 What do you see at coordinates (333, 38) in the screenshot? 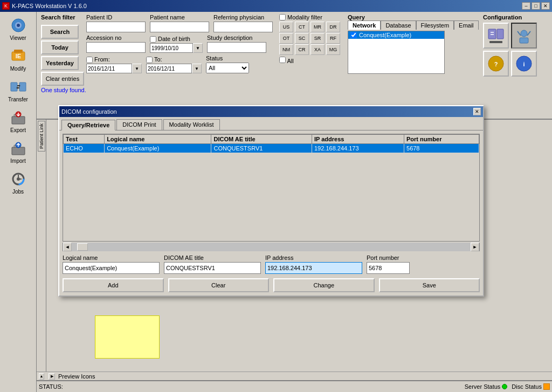
I see `mod-rf: RF` at bounding box center [333, 38].